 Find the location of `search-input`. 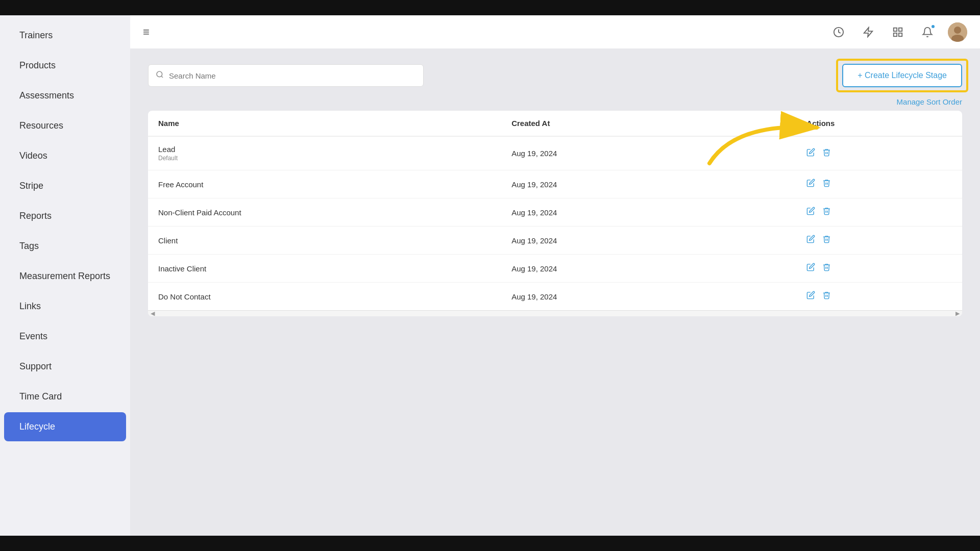

search-input is located at coordinates (292, 76).